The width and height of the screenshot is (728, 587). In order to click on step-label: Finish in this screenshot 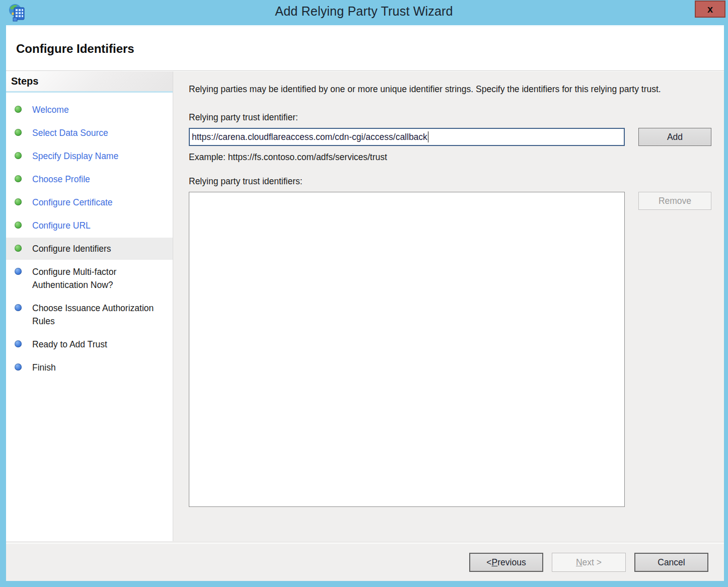, I will do `click(44, 368)`.